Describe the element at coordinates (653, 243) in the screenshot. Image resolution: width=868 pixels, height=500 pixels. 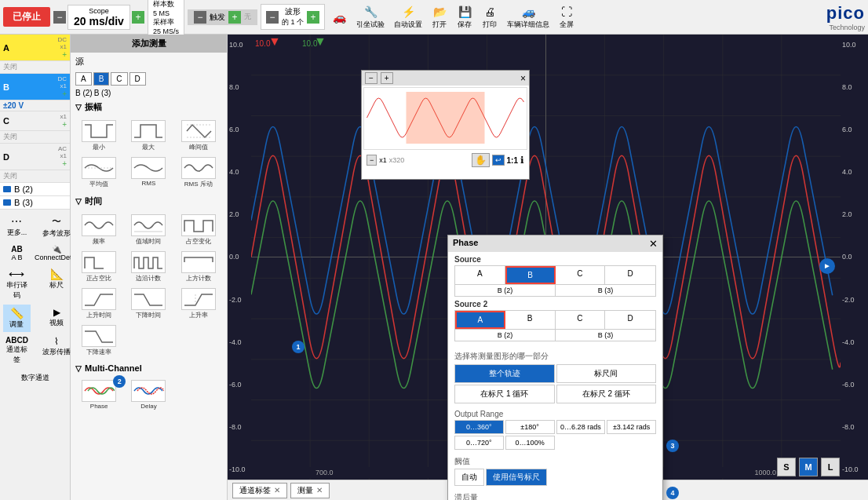
I see `phase-popup-close: ✕` at that location.